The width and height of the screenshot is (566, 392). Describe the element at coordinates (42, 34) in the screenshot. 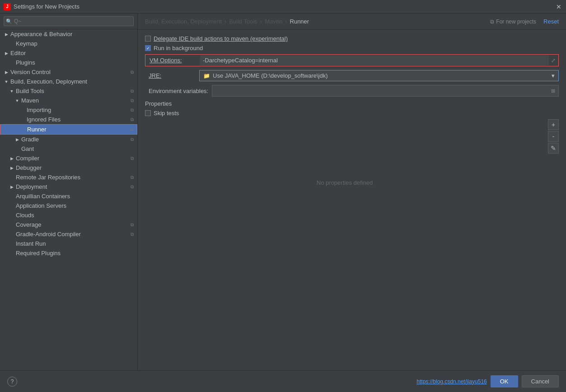

I see `sidebar-item-label-appearance-behavior: Appearance & Behavior` at that location.